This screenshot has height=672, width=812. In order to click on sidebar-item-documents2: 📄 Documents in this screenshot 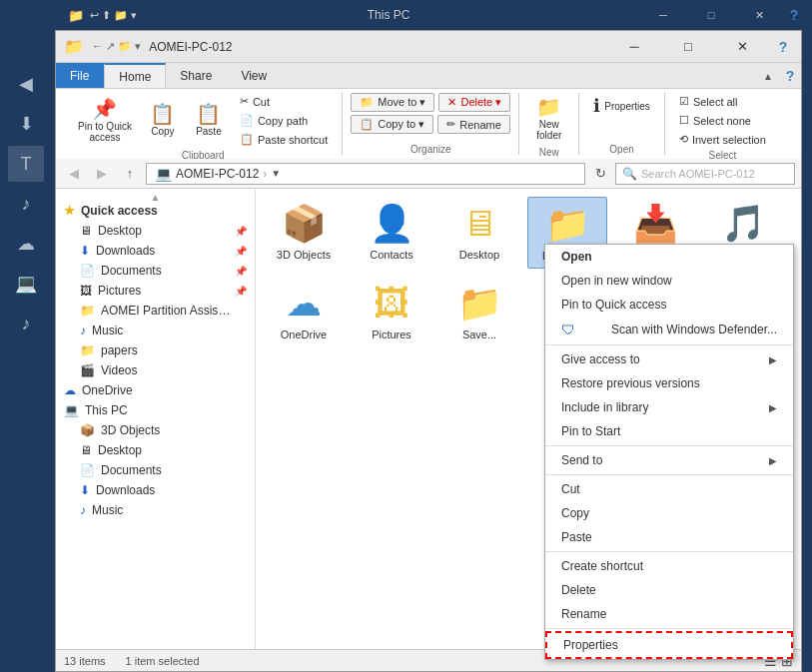, I will do `click(156, 470)`.